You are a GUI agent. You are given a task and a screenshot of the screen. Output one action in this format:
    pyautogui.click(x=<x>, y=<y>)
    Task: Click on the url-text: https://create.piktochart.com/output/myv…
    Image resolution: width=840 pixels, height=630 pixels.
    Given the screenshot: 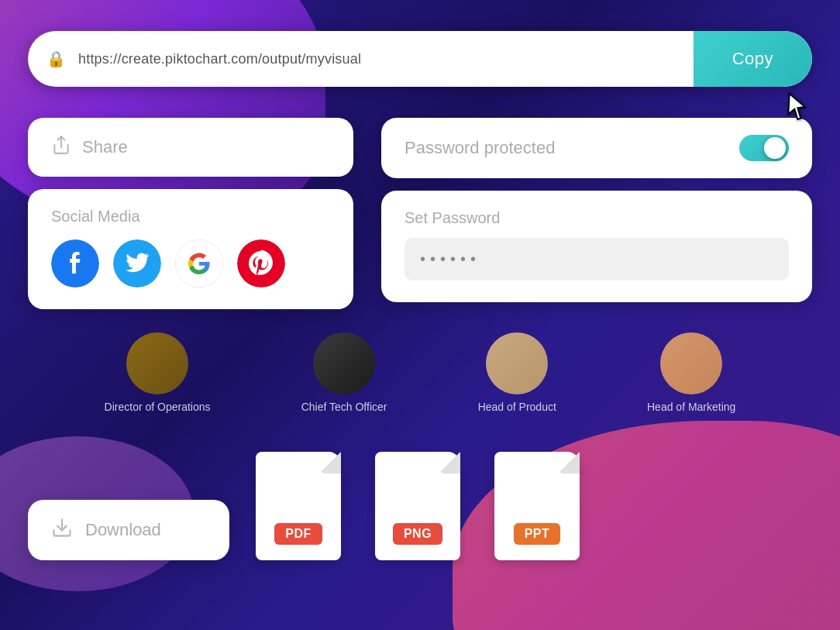 What is the action you would take?
    pyautogui.click(x=386, y=59)
    